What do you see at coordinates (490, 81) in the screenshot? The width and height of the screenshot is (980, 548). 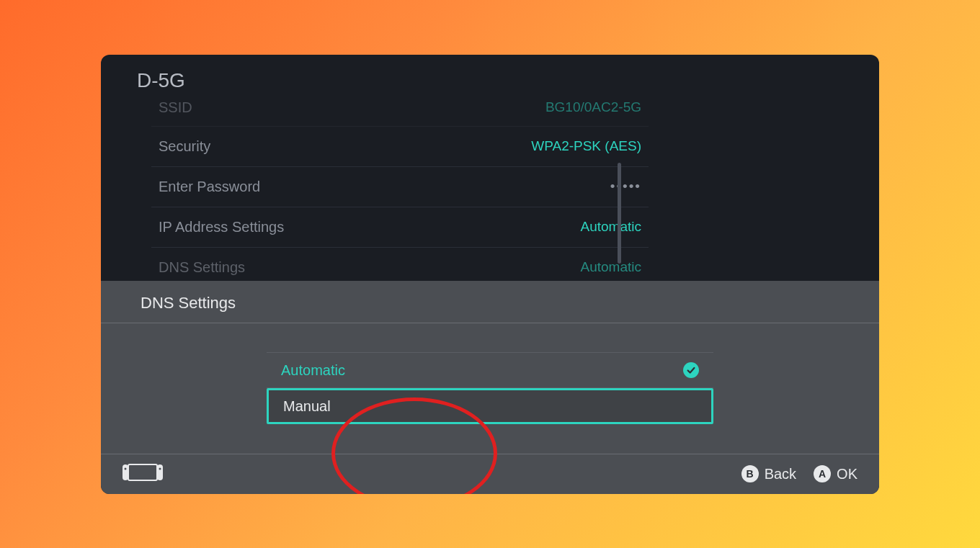 I see `network-name-title: D-5G` at bounding box center [490, 81].